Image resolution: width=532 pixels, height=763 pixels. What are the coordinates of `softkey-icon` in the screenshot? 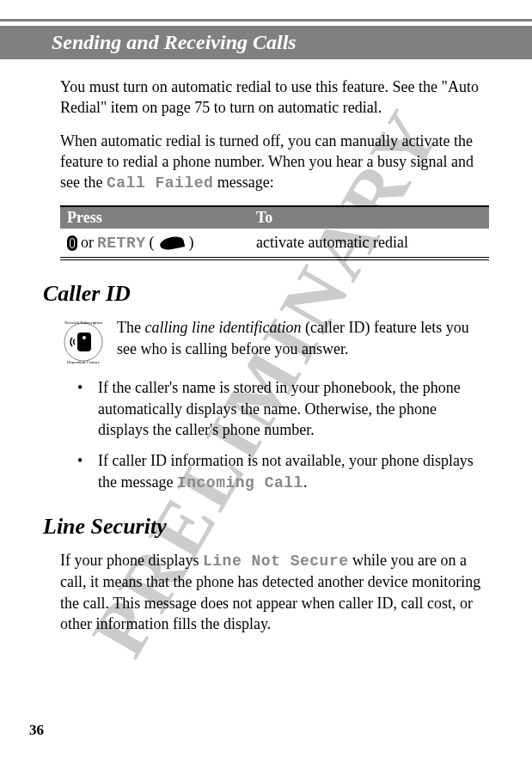 It's located at (171, 243).